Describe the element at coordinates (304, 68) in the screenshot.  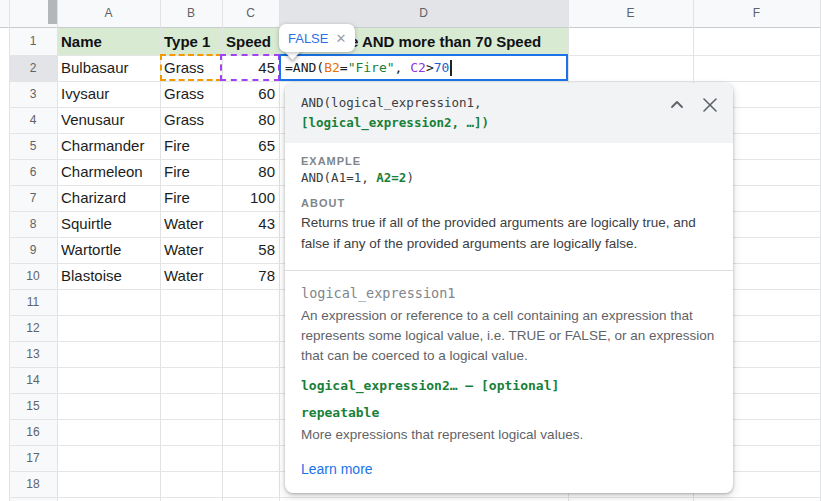
I see `formula-token-function: =AND(` at that location.